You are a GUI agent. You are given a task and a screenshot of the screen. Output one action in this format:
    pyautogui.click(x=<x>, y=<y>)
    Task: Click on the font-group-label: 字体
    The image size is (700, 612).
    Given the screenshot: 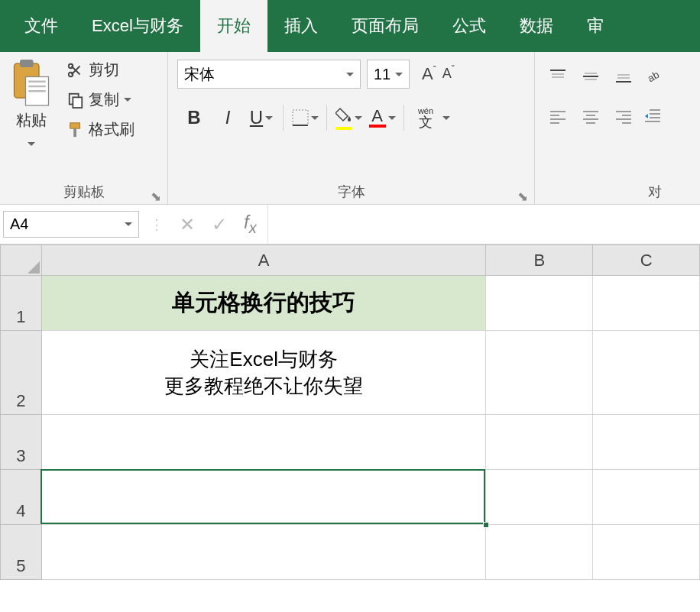 What is the action you would take?
    pyautogui.click(x=352, y=192)
    